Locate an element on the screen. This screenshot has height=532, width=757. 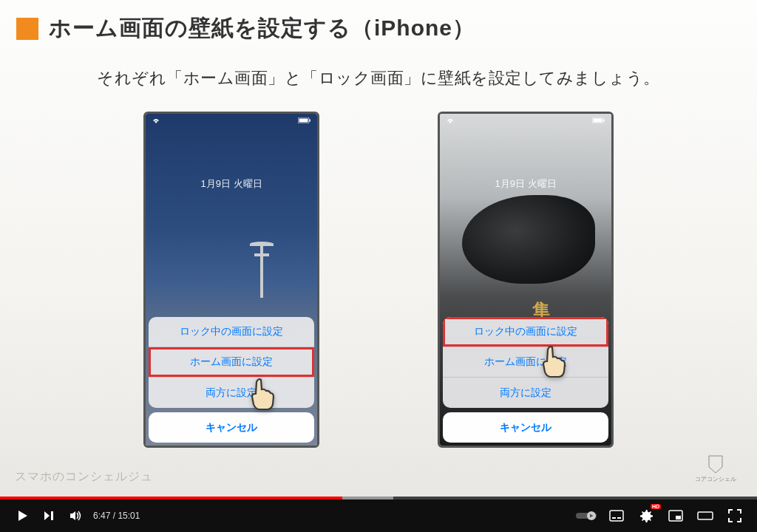
theater-mode-button is located at coordinates (705, 516).